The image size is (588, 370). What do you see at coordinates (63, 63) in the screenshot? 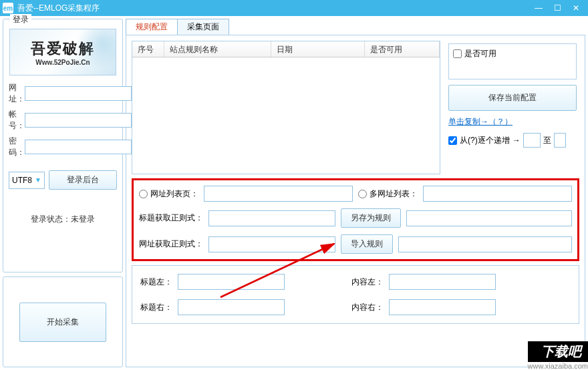
I see `logo-text-url: Www.52PoJie.Cn` at bounding box center [63, 63].